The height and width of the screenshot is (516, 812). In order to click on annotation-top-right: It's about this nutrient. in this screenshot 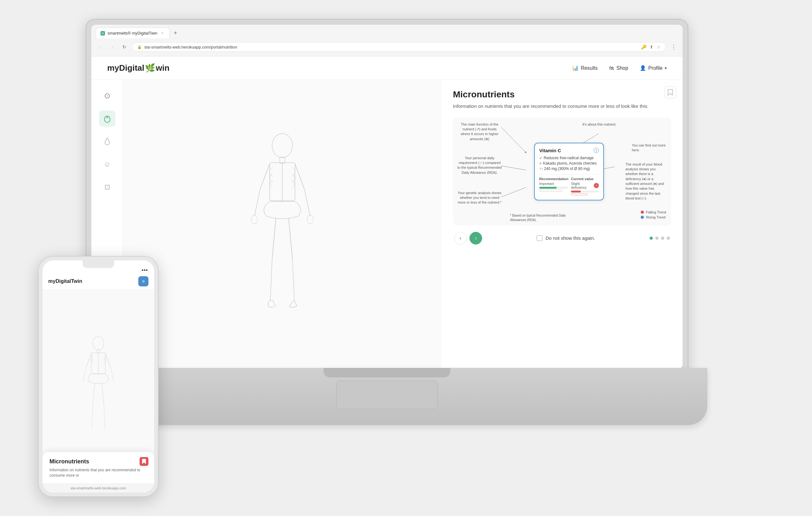, I will do `click(602, 124)`.